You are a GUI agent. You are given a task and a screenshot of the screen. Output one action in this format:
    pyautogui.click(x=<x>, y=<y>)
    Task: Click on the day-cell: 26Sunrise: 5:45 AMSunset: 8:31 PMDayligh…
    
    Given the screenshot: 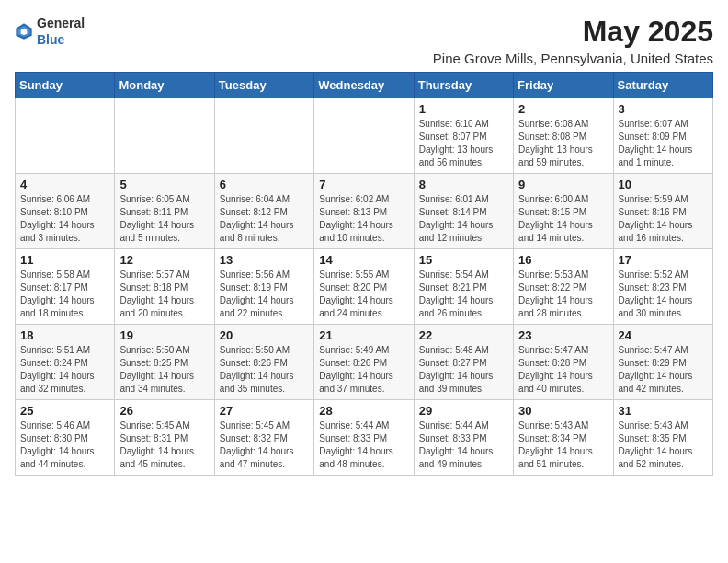 What is the action you would take?
    pyautogui.click(x=165, y=438)
    